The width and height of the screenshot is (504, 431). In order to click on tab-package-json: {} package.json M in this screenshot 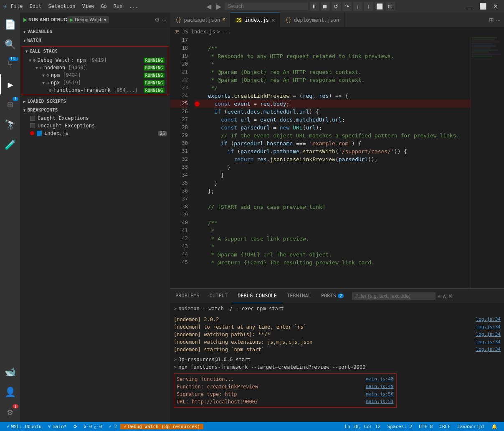, I will do `click(200, 20)`.